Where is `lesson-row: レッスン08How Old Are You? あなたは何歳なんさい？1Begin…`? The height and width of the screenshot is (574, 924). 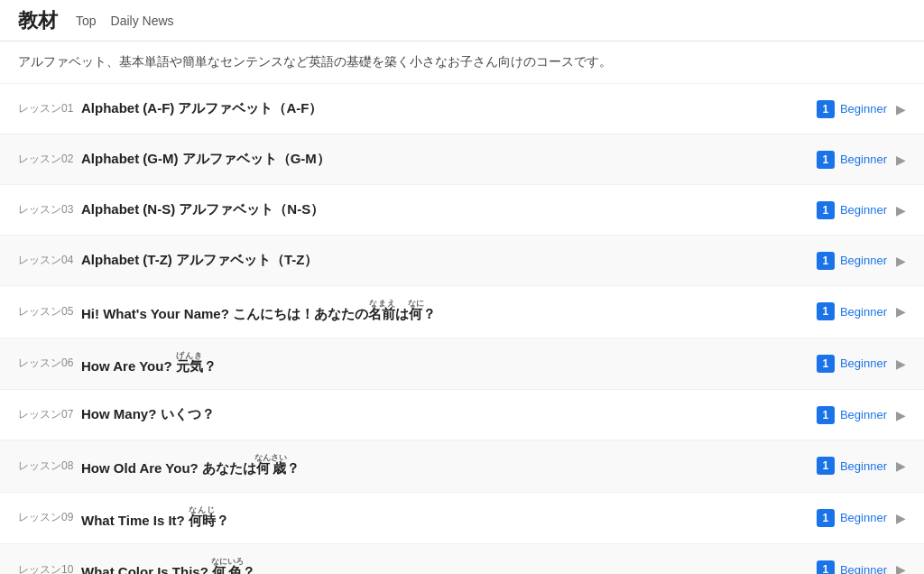 lesson-row: レッスン08How Old Are You? あなたは何歳なんさい？1Begin… is located at coordinates (462, 467).